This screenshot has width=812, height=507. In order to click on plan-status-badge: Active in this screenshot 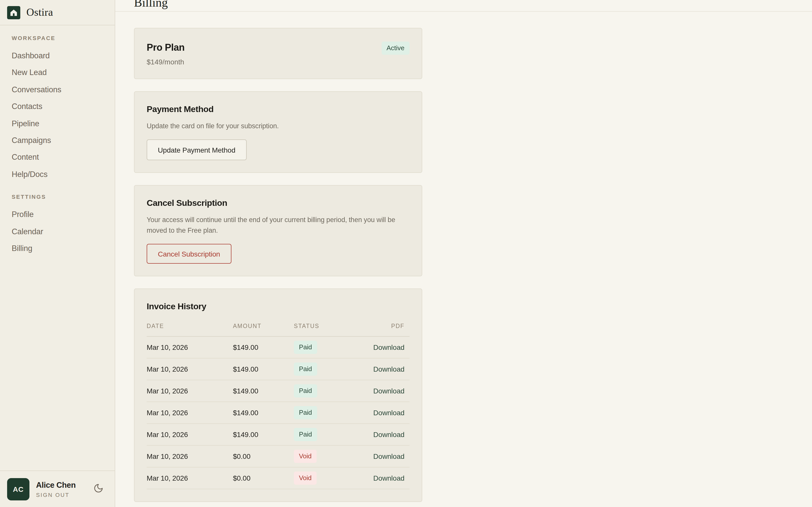, I will do `click(396, 48)`.